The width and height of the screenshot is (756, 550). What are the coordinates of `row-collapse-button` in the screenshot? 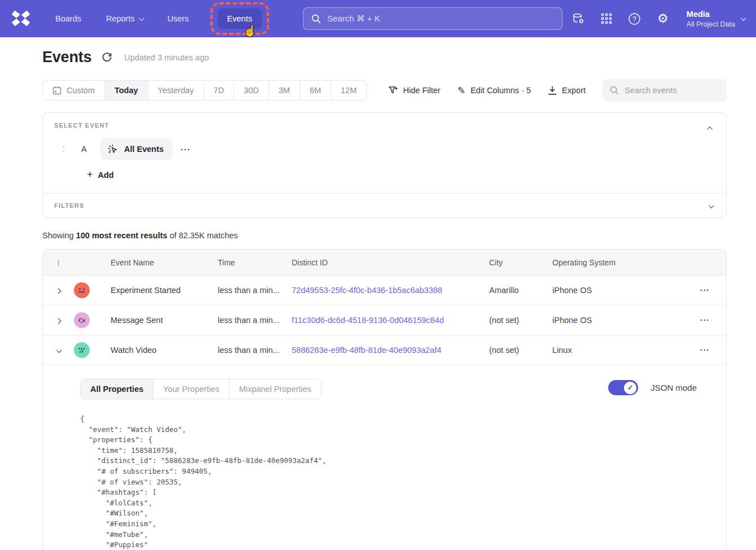 It's located at (59, 350).